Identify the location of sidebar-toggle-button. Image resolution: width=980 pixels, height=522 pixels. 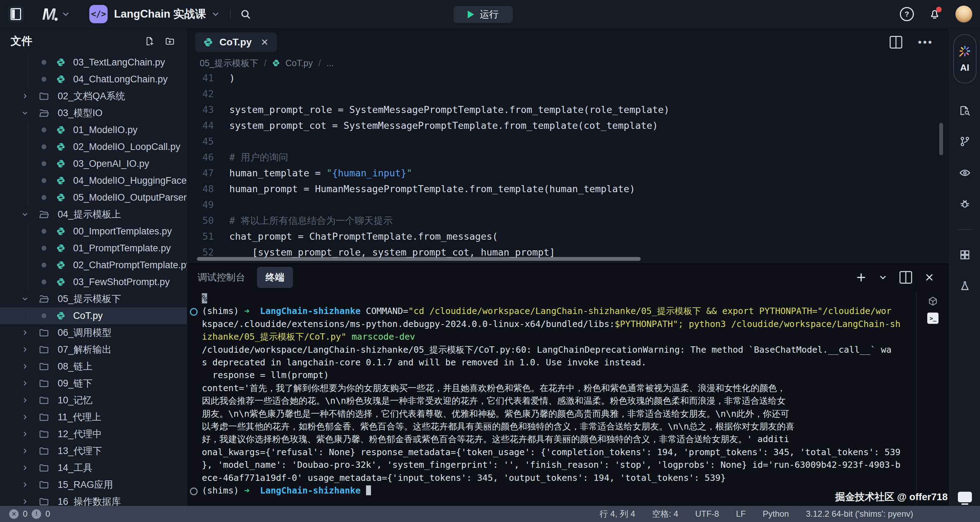
(16, 14).